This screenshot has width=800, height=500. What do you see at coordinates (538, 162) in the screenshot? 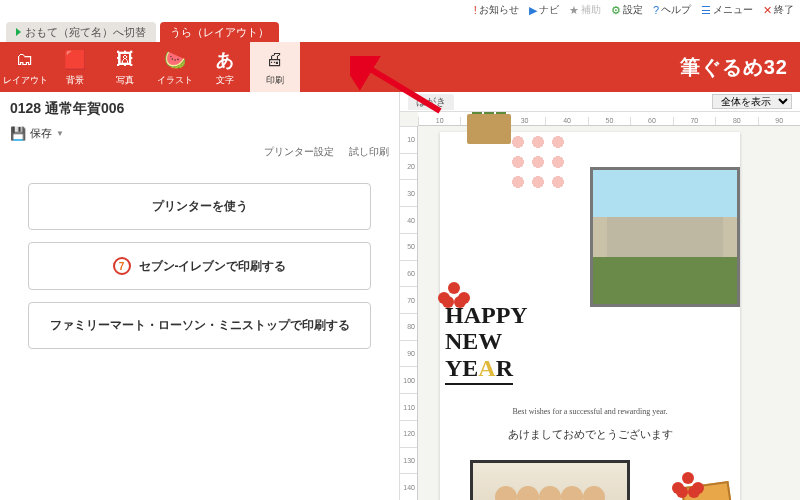
I see `pattern-decoration` at bounding box center [538, 162].